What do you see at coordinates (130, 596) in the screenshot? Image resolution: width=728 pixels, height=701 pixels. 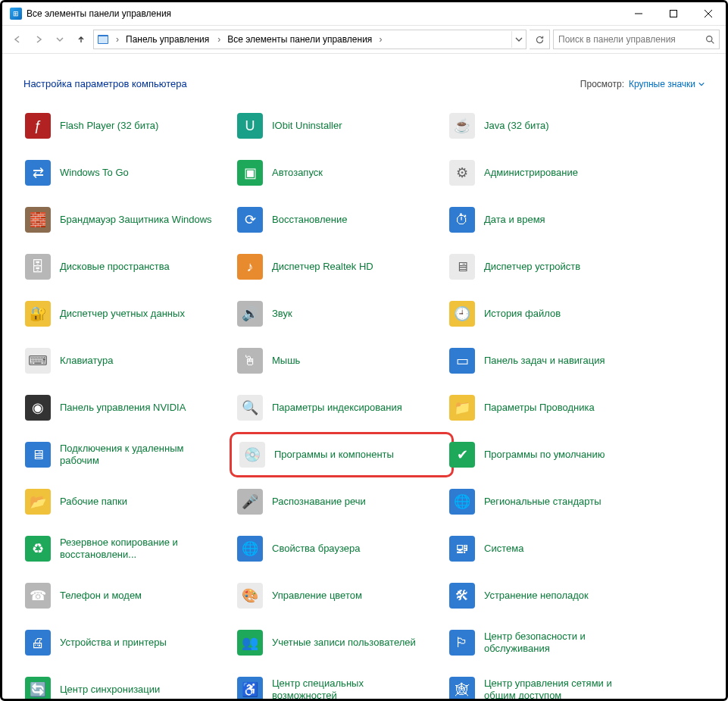 I see `cpl-item-phone: ☎Телефон и модем` at bounding box center [130, 596].